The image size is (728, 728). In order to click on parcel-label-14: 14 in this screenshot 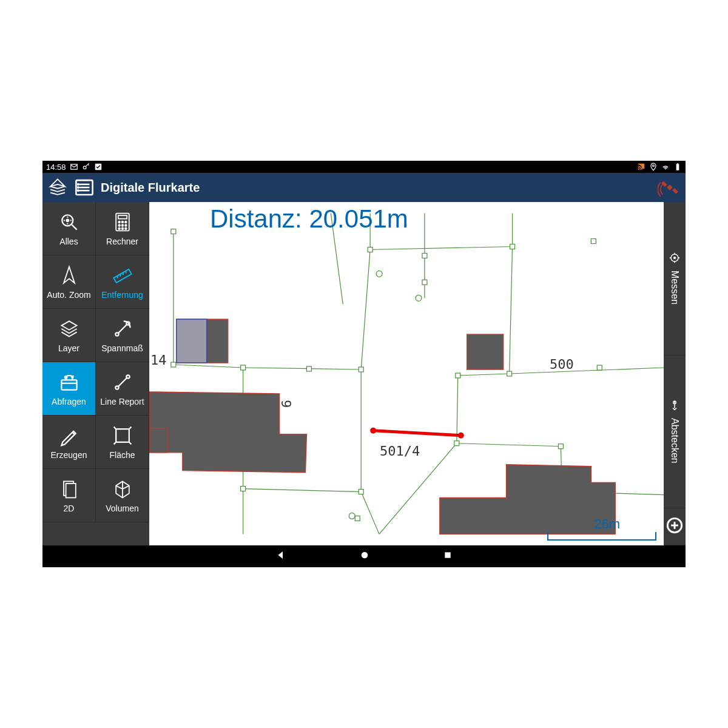, I will do `click(159, 360)`.